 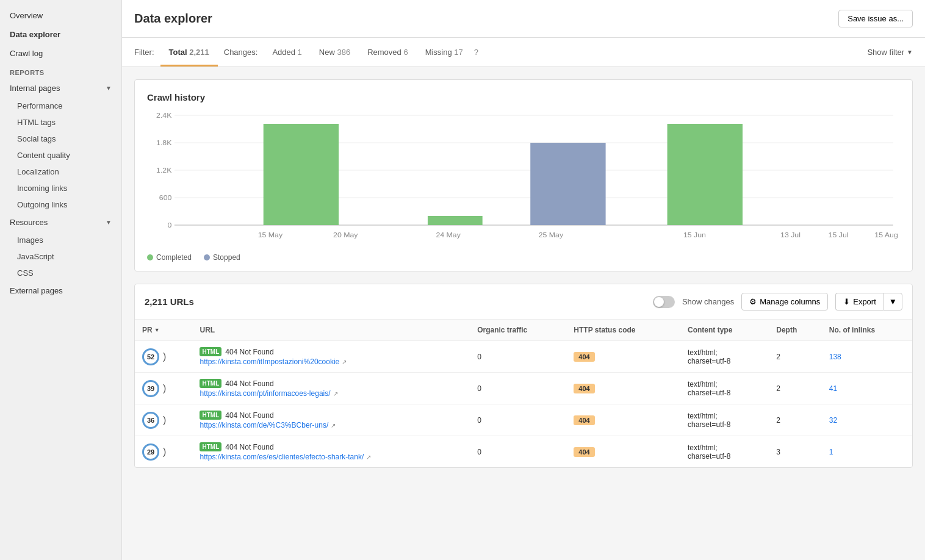 I want to click on save-issue-button: Save issue as..., so click(x=876, y=18).